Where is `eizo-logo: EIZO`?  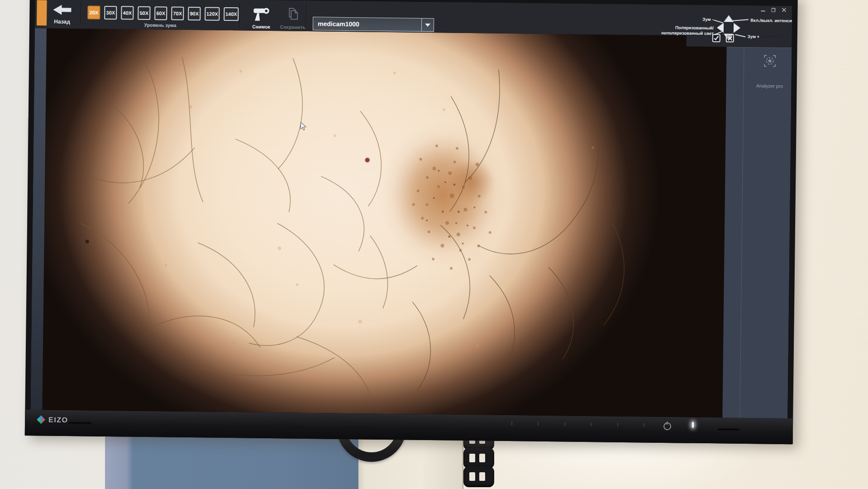
eizo-logo: EIZO is located at coordinates (52, 420).